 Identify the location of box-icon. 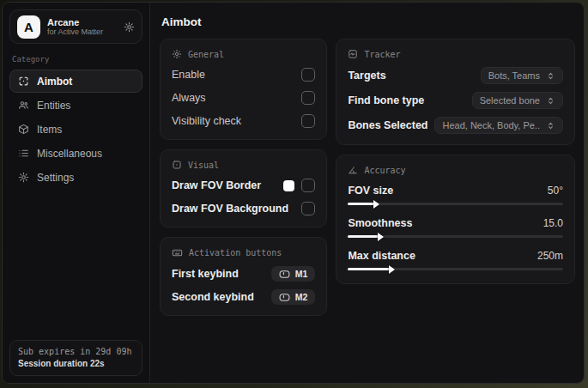
(24, 129).